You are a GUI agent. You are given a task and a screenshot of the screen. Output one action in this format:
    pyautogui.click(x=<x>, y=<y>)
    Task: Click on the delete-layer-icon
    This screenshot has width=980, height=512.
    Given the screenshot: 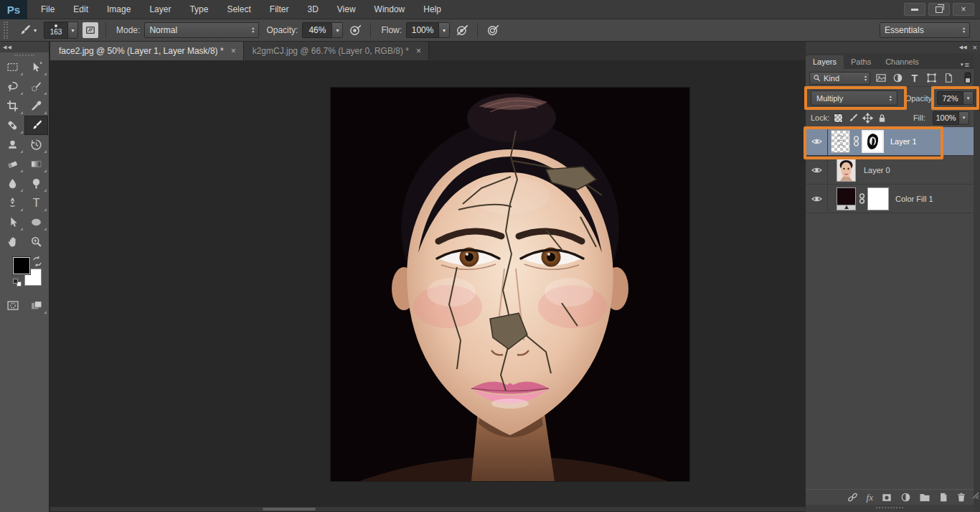 What is the action you would take?
    pyautogui.click(x=961, y=497)
    